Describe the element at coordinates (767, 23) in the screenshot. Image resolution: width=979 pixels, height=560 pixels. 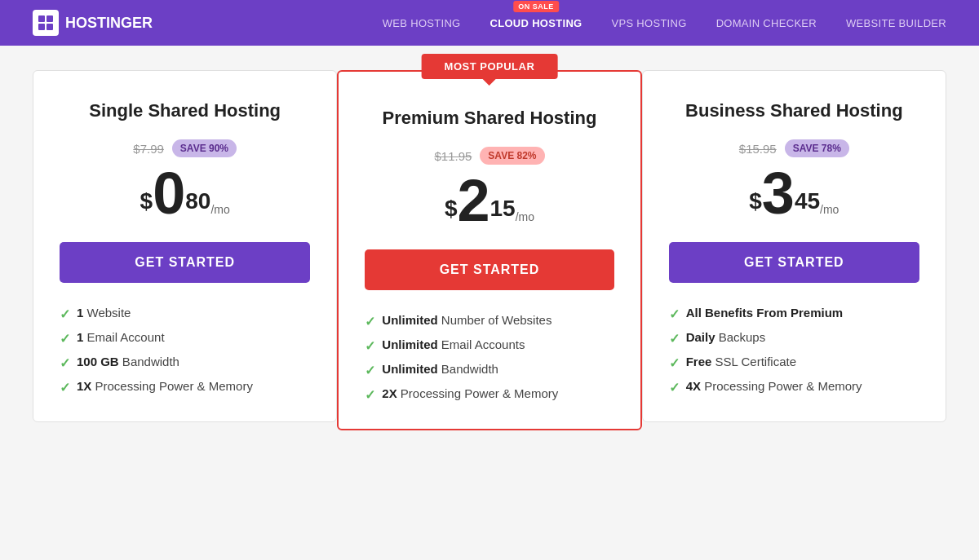
I see `nav-link-domain-checker: DOMAIN CHECKER` at that location.